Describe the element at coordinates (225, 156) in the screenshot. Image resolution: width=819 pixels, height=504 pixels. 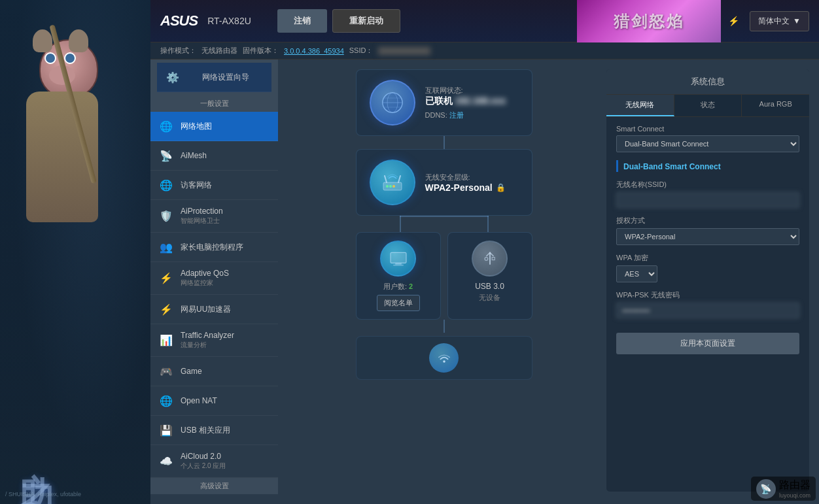
I see `aimesh-label: AiMesh` at that location.